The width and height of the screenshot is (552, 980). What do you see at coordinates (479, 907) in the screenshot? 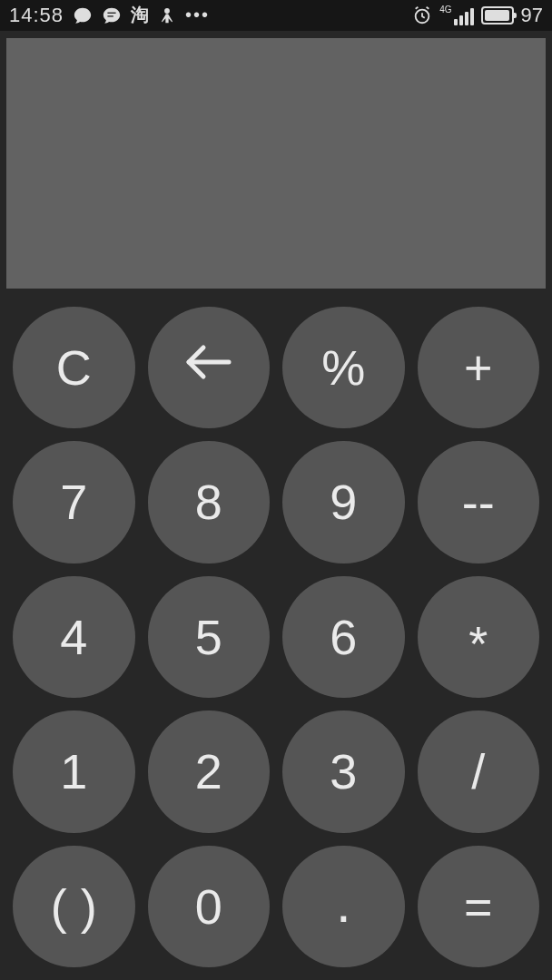
I see `equals-button: =` at bounding box center [479, 907].